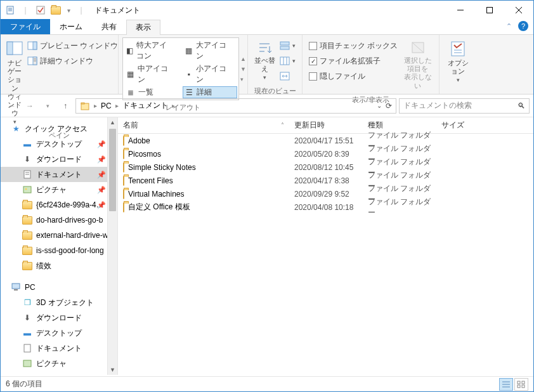 The image size is (534, 392). Describe the element at coordinates (288, 46) in the screenshot. I see `group-by-button: ▾` at that location.